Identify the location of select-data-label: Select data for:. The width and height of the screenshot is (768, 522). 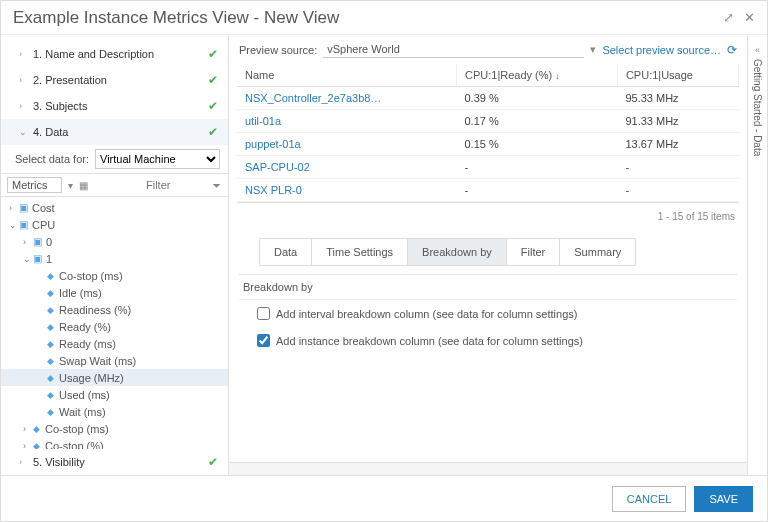
(52, 159).